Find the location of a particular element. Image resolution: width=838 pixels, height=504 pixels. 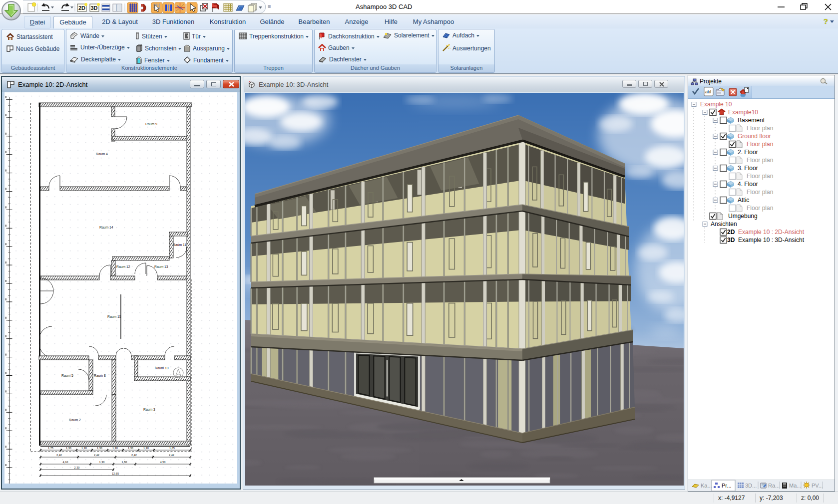

svg-text: Raum 5 is located at coordinates (67, 375).